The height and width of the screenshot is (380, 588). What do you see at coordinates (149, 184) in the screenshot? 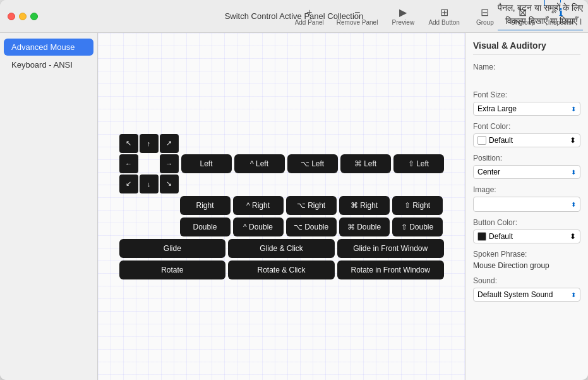
I see `dir-btn-s: ↓` at bounding box center [149, 184].